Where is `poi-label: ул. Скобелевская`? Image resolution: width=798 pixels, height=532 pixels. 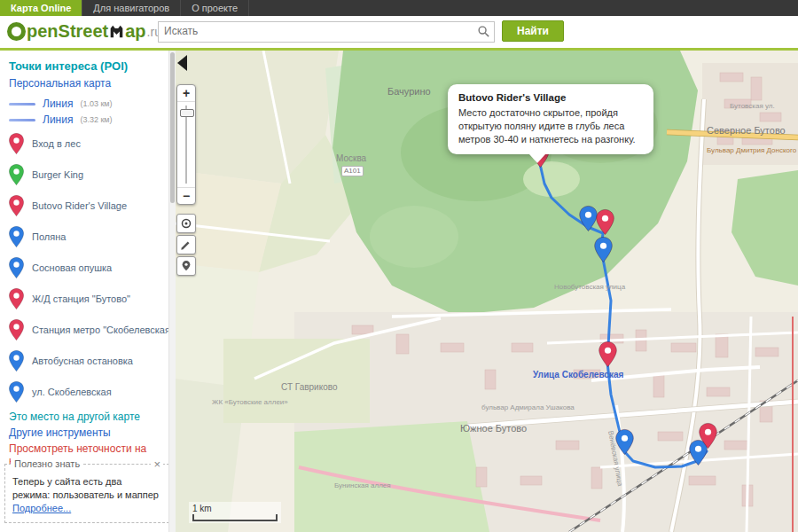 poi-label: ул. Скобелевская is located at coordinates (72, 392).